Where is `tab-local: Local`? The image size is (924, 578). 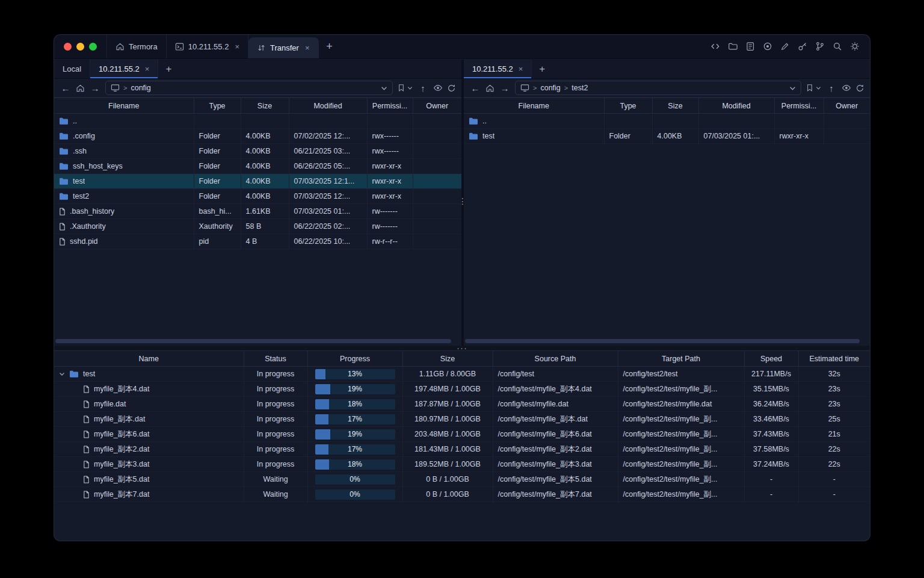
tab-local: Local is located at coordinates (72, 69).